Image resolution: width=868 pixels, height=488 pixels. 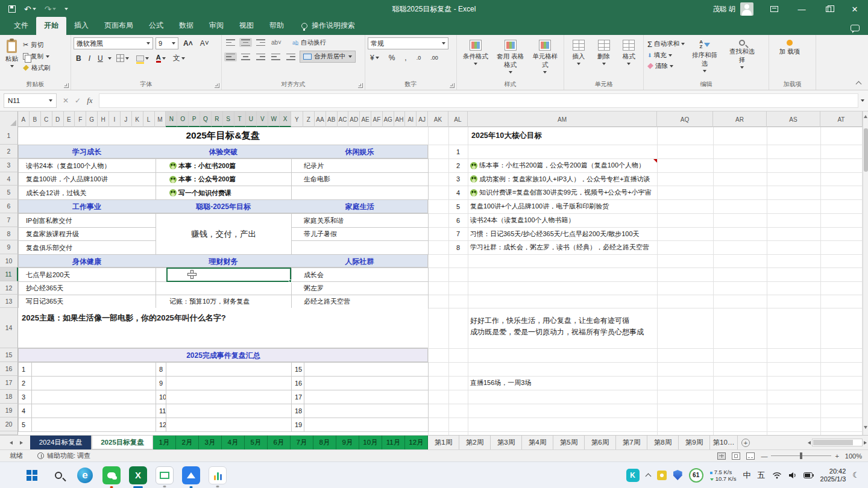 I want to click on num-rest-r18-c2, so click(x=366, y=397).